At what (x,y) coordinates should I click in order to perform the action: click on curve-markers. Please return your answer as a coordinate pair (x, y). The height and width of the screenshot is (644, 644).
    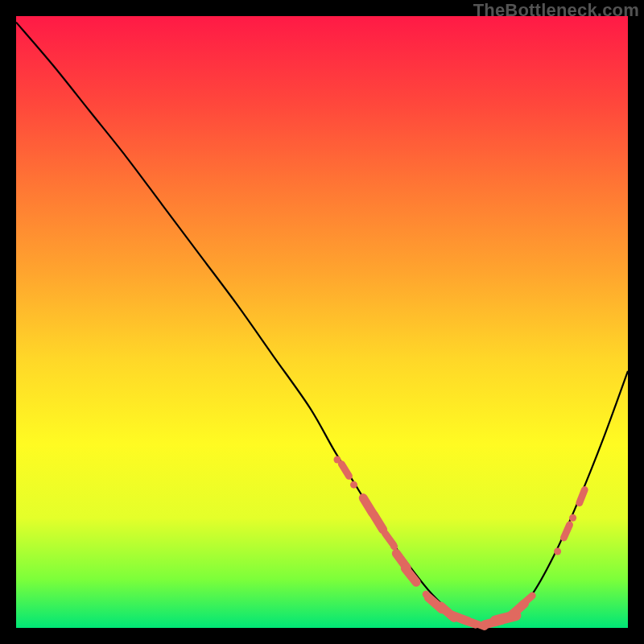
    Looking at the image, I should click on (460, 542).